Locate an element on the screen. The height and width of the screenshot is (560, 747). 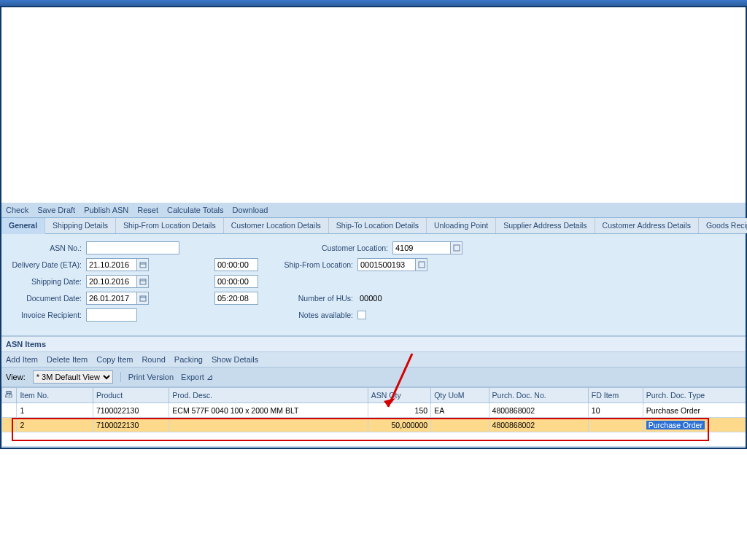
tab-unloading-point: Unloading Point is located at coordinates (461, 226).